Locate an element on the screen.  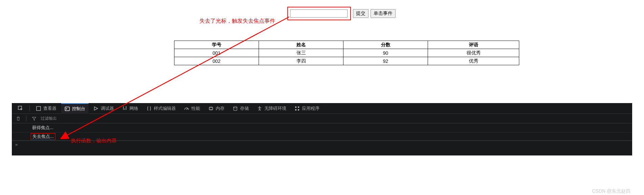
cell-name: 张三 is located at coordinates (301, 53).